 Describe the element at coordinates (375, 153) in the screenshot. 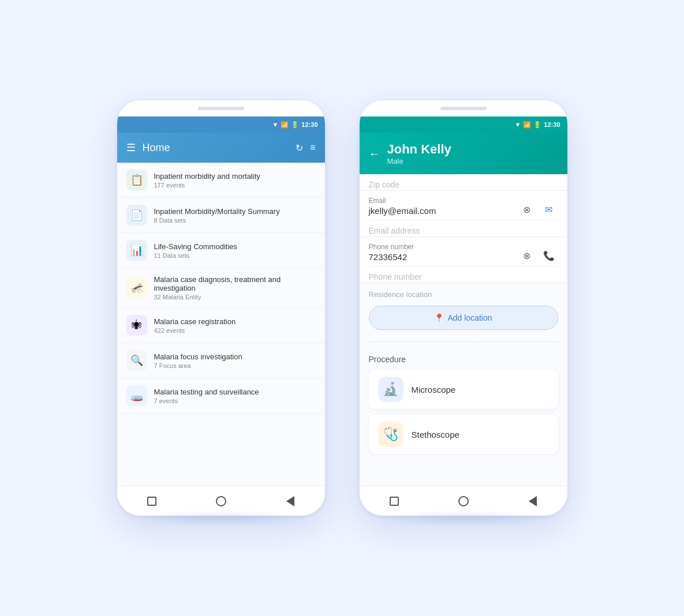

I see `back-button: ←` at that location.